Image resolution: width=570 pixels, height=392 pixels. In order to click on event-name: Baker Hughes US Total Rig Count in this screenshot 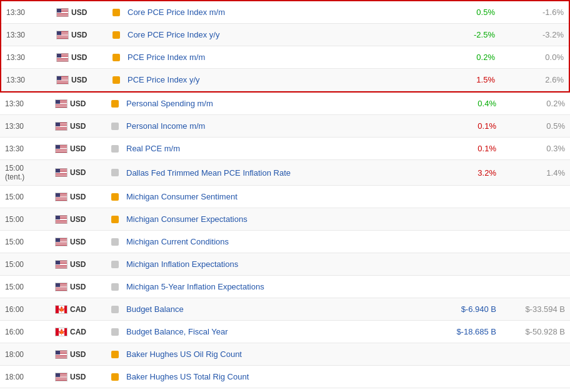, I will do `click(277, 376)`.